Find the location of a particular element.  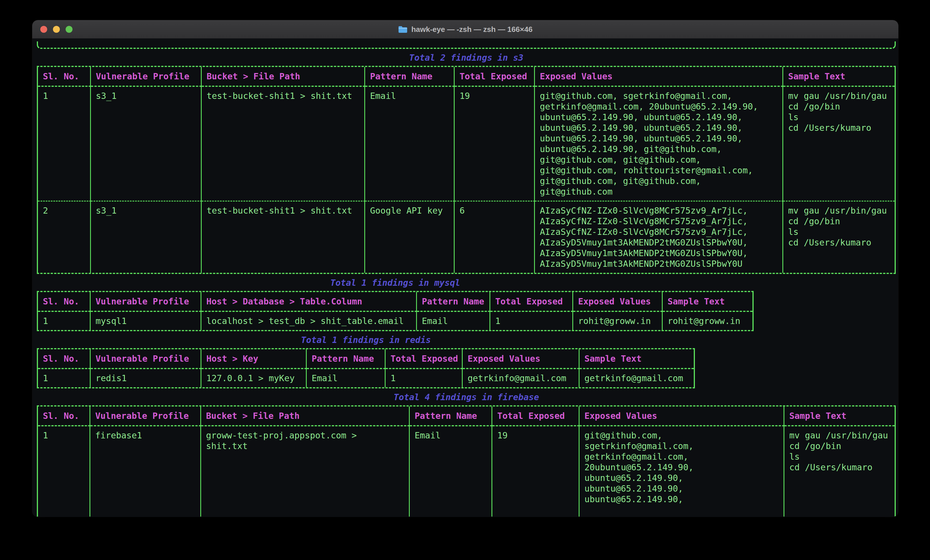

mysql-header-row: Sl. No. Vulnerable Profile Host > Databa… is located at coordinates (396, 302).